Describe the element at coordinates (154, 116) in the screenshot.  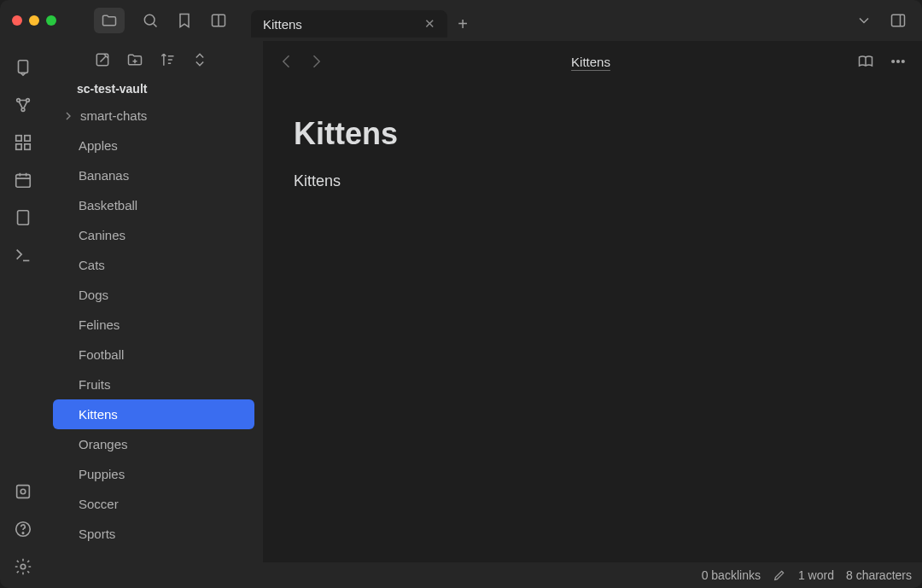
I see `folder-smart-chats: smart-chats` at that location.